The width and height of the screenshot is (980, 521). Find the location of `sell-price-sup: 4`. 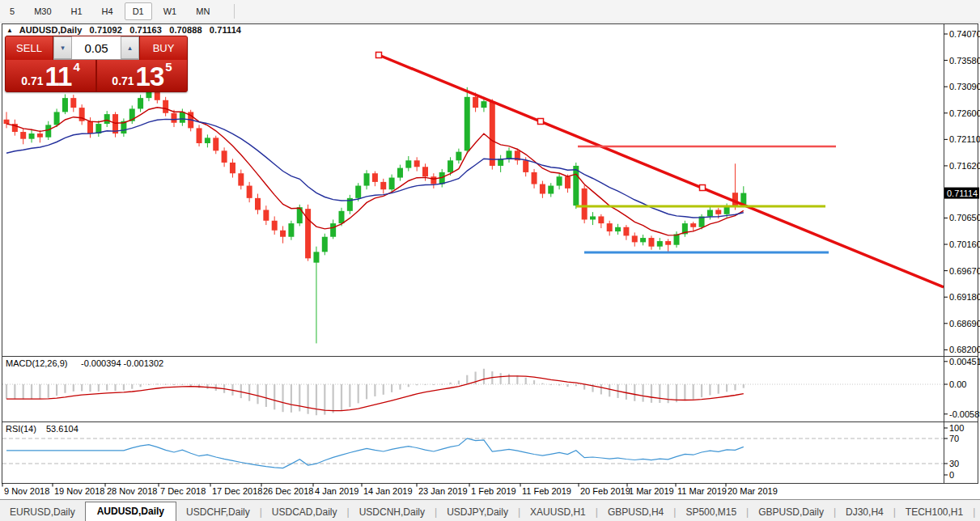

sell-price-sup: 4 is located at coordinates (76, 67).